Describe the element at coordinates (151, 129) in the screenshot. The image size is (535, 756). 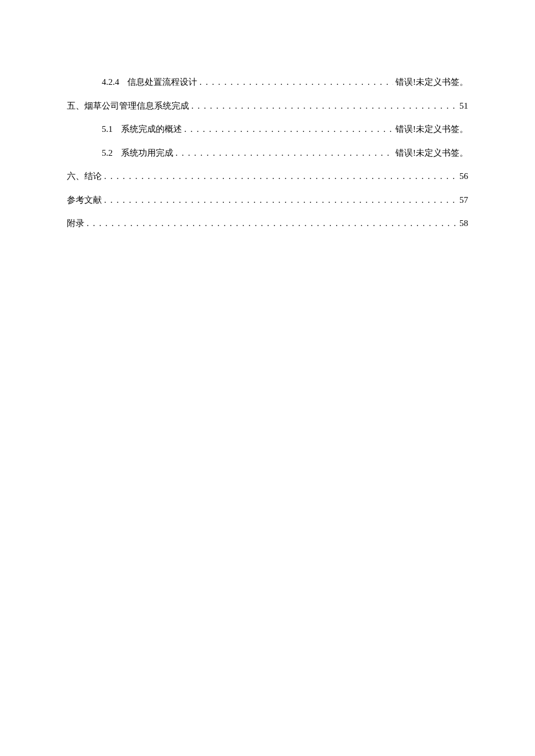
I see `entry-title: 系统完成的概述` at that location.